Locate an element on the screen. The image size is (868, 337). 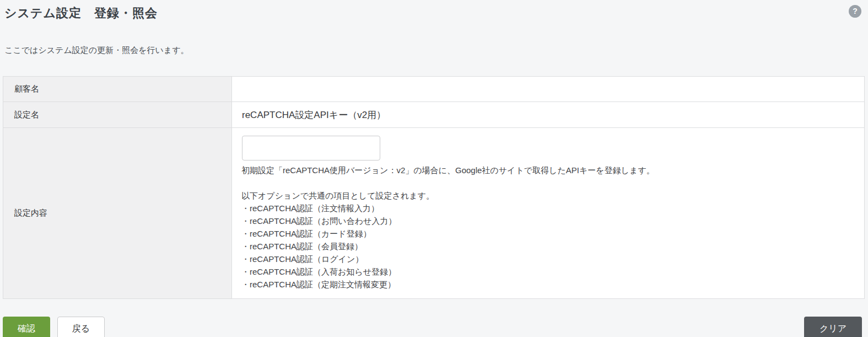
table-row-setting-name: 設定名 reCAPTCHA設定APIキー（v2用） is located at coordinates (434, 115).